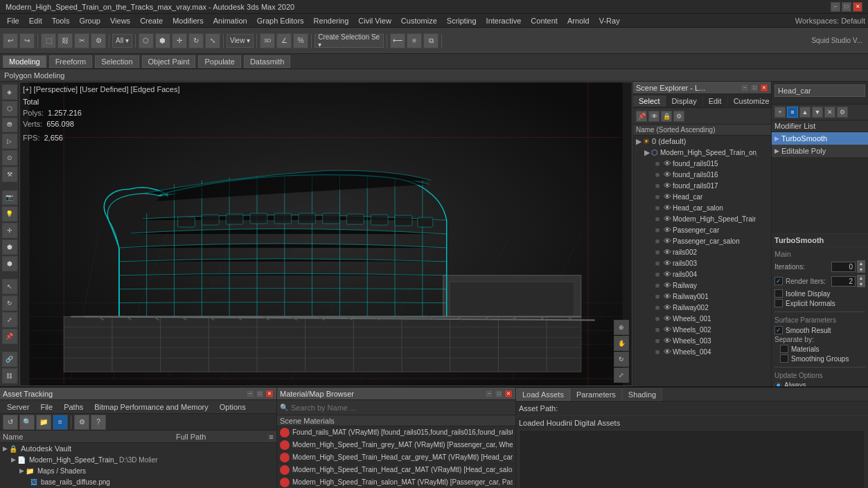  Describe the element at coordinates (702, 285) in the screenshot. I see `scene-item-railway: ■ 👁 Railway` at that location.